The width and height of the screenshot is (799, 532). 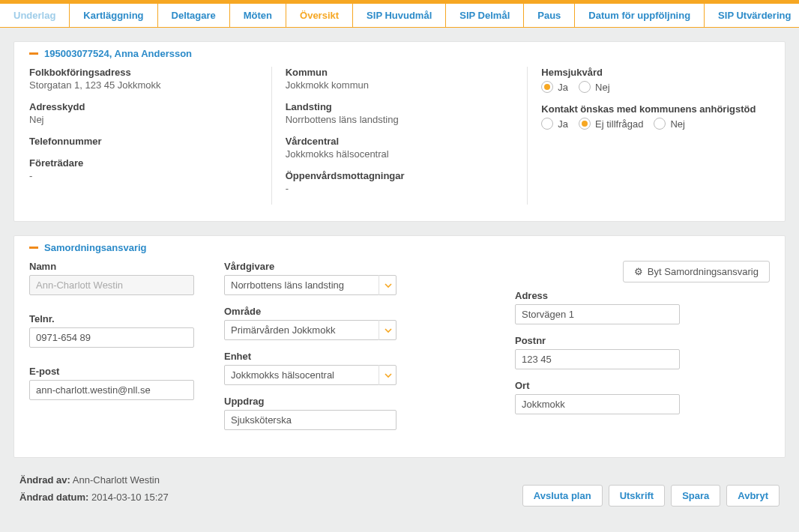 I want to click on ort-label: Ort, so click(x=597, y=385).